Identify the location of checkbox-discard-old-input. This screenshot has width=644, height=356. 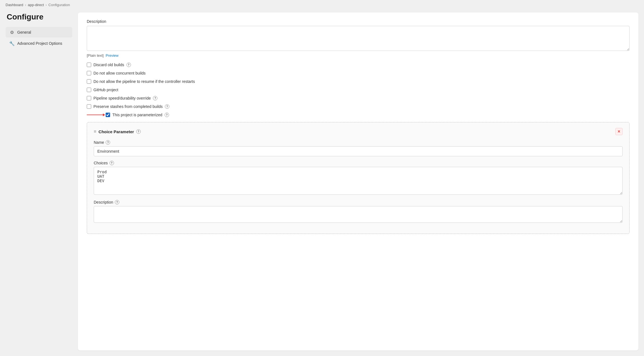
(89, 65).